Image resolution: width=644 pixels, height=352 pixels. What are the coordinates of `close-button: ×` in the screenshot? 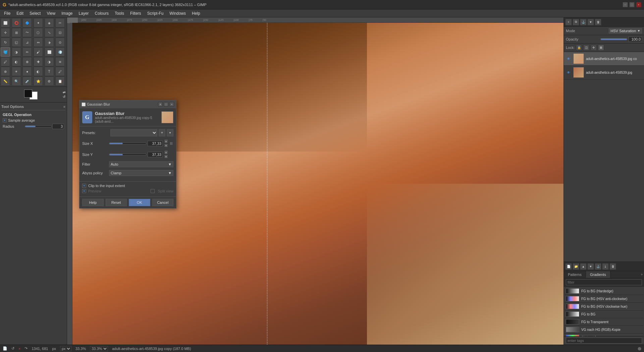 It's located at (639, 5).